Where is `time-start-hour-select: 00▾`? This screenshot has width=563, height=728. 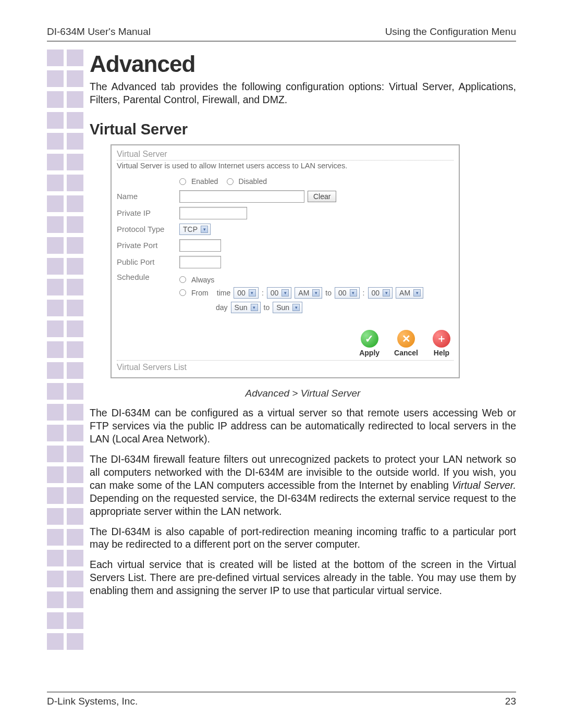 time-start-hour-select: 00▾ is located at coordinates (246, 293).